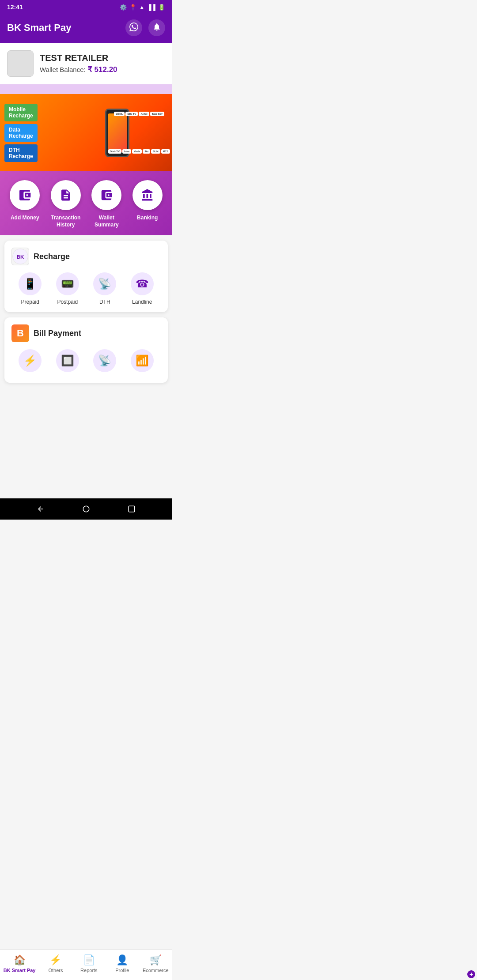  Describe the element at coordinates (137, 151) in the screenshot. I see `logo-vodafone: Voda` at that location.